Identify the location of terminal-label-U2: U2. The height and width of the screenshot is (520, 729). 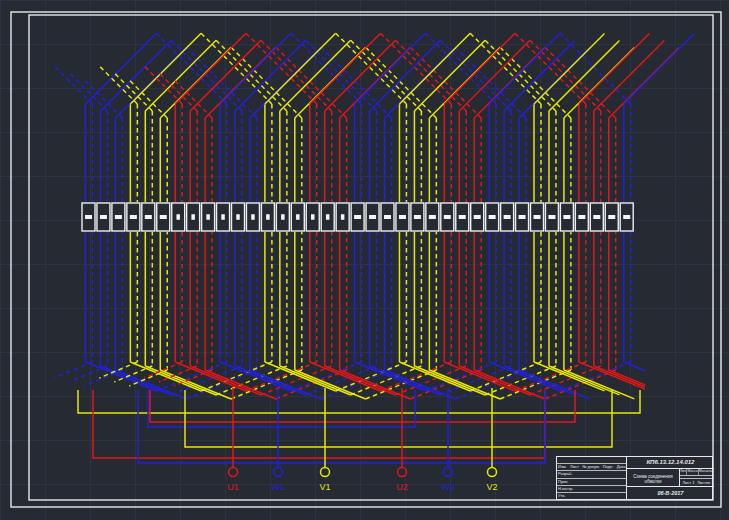
(402, 487).